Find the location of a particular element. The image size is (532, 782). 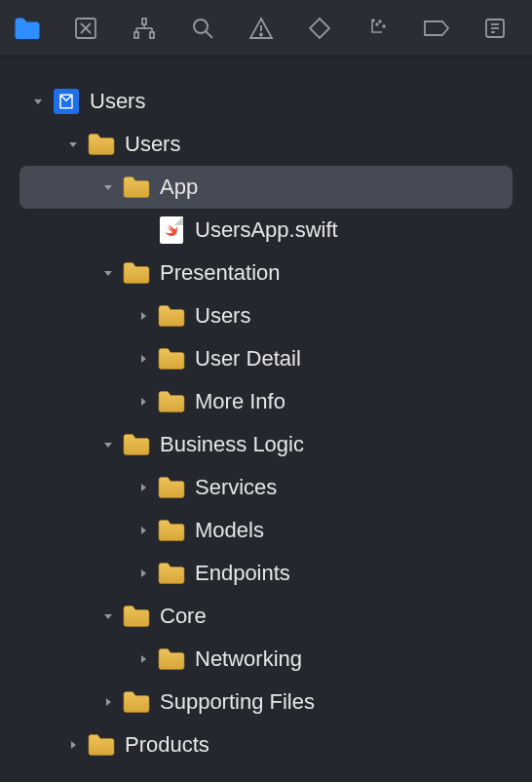

project-root: Users is located at coordinates (266, 101).